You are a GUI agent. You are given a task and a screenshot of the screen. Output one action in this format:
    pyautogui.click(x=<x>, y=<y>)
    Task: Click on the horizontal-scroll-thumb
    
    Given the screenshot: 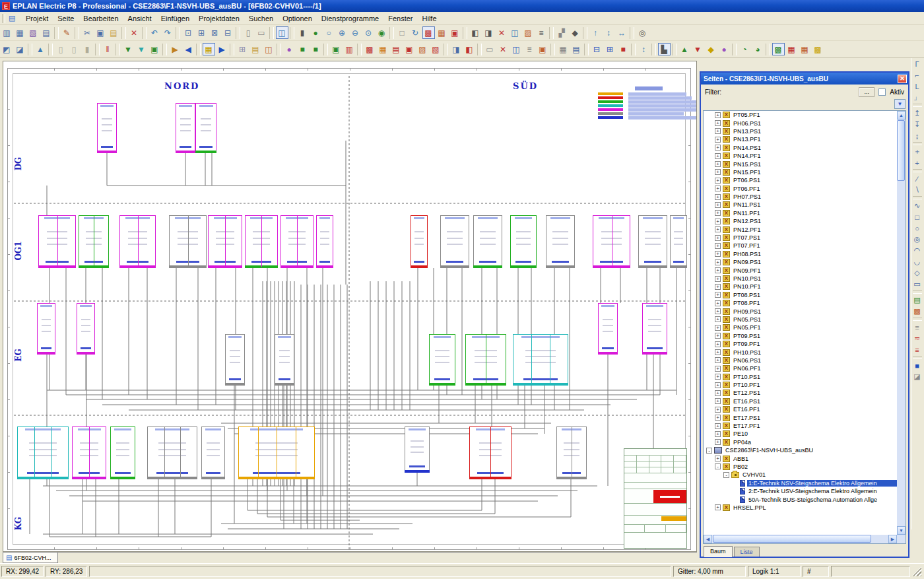 What is the action you would take?
    pyautogui.click(x=792, y=539)
    